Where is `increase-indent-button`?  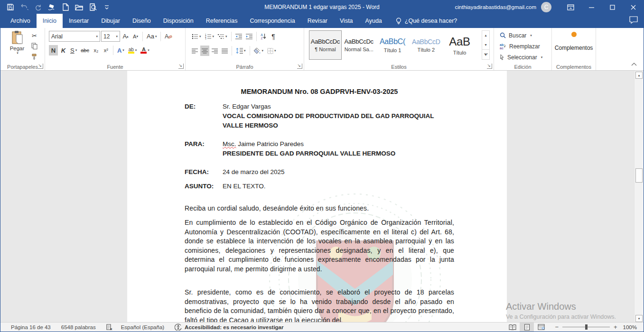 increase-indent-button is located at coordinates (249, 37).